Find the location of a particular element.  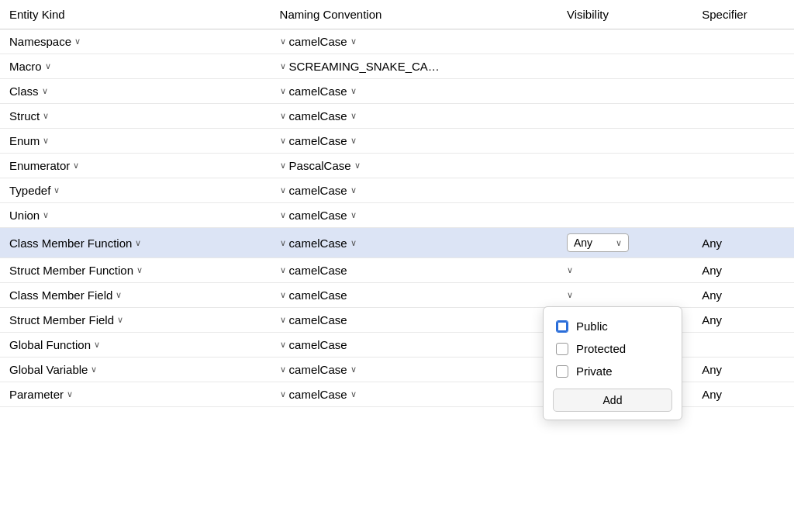

table-row: Namespace ∨ ∨ camelCase ∨ is located at coordinates (397, 42).